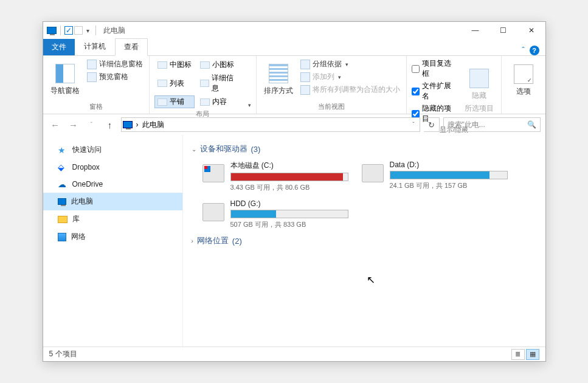 The width and height of the screenshot is (588, 383). I want to click on layout-medium-icons: 中图标, so click(175, 64).